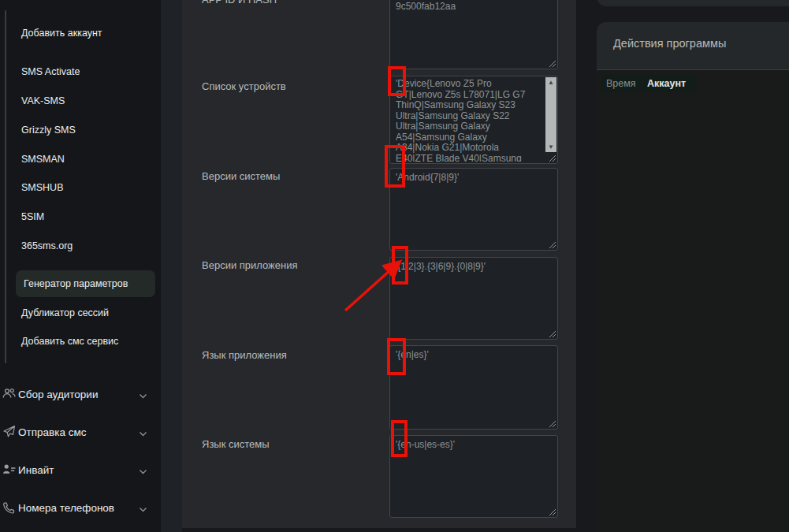 The width and height of the screenshot is (789, 532). I want to click on sidebar-scrollbar, so click(6, 187).